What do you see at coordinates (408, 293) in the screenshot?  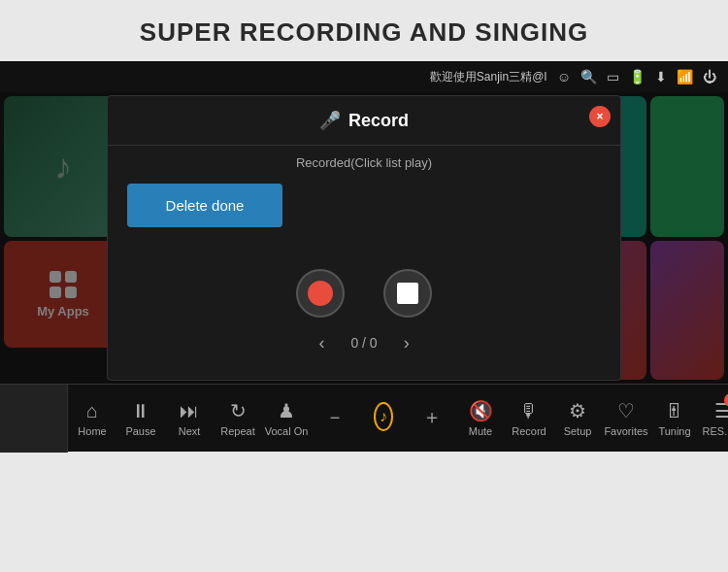 I see `stop-button` at bounding box center [408, 293].